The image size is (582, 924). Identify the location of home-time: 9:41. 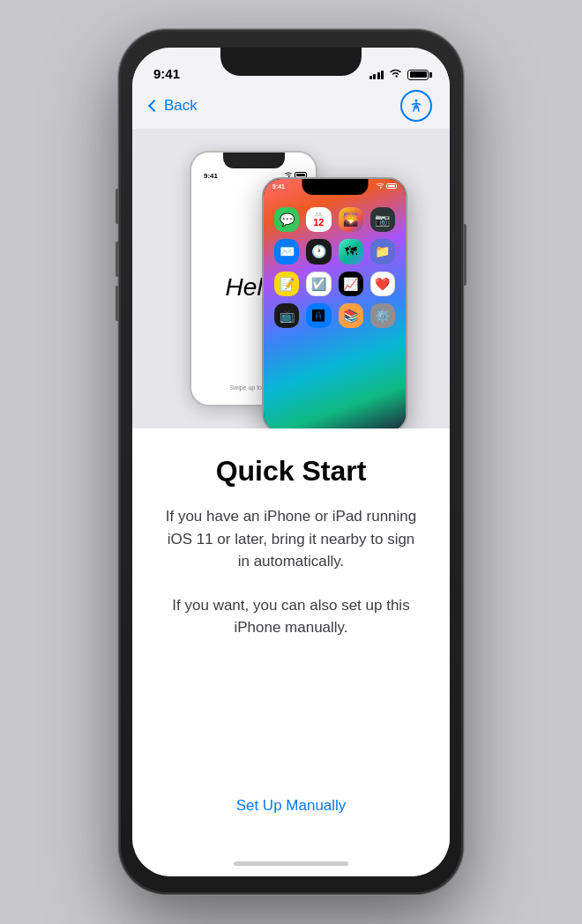
(279, 187).